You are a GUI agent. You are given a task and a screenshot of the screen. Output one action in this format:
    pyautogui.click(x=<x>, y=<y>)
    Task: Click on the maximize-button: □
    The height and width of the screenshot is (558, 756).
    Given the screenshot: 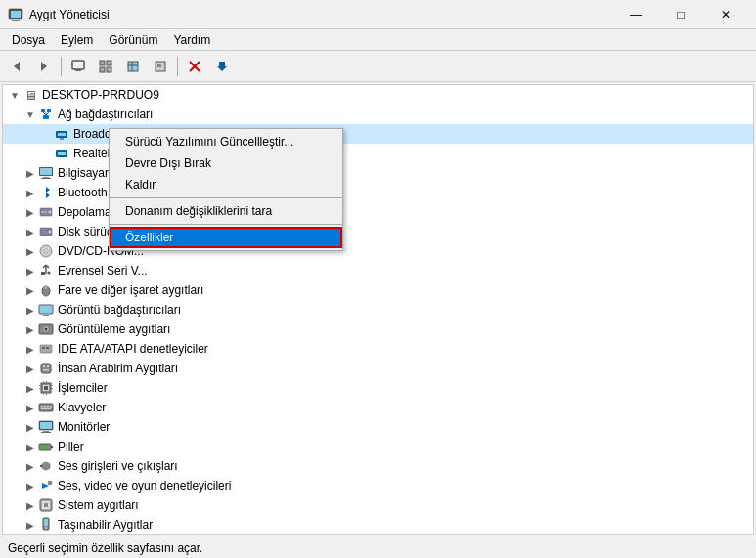 What is the action you would take?
    pyautogui.click(x=681, y=15)
    